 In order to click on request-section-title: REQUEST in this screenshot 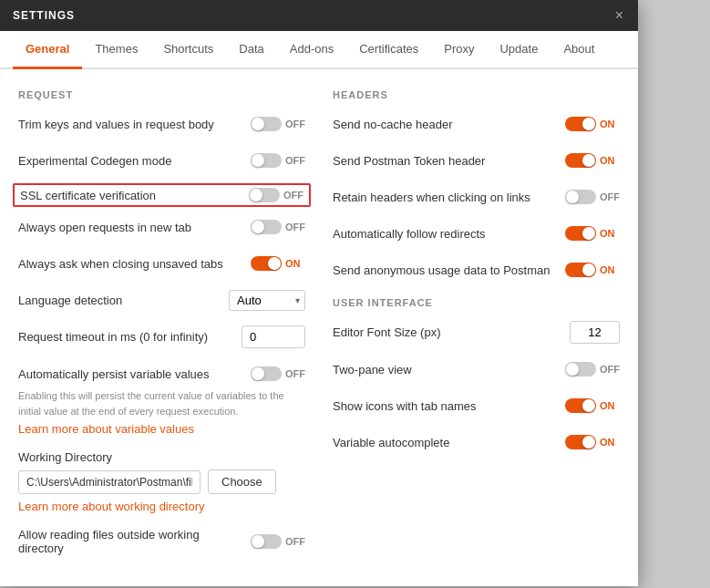, I will do `click(162, 95)`.